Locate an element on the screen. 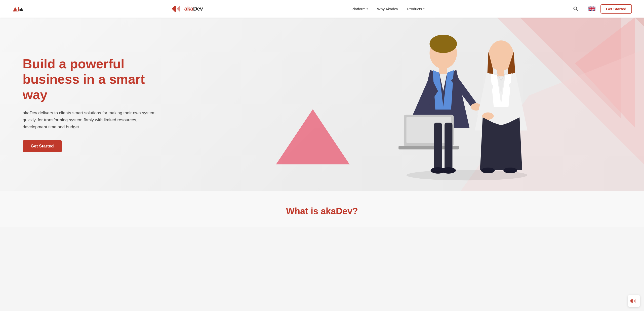  hero-description: akaDev delivers to clients smart solutio… is located at coordinates (89, 120).